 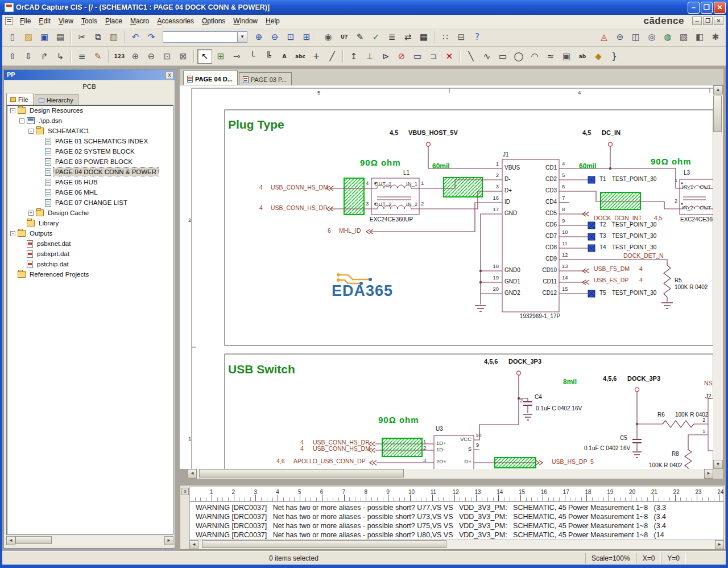 What do you see at coordinates (565, 255) in the screenshot?
I see `schematic-text: 12` at bounding box center [565, 255].